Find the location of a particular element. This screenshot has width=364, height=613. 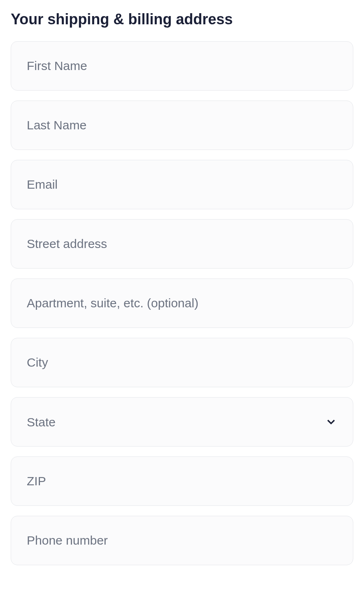

last-name-field is located at coordinates (182, 125).